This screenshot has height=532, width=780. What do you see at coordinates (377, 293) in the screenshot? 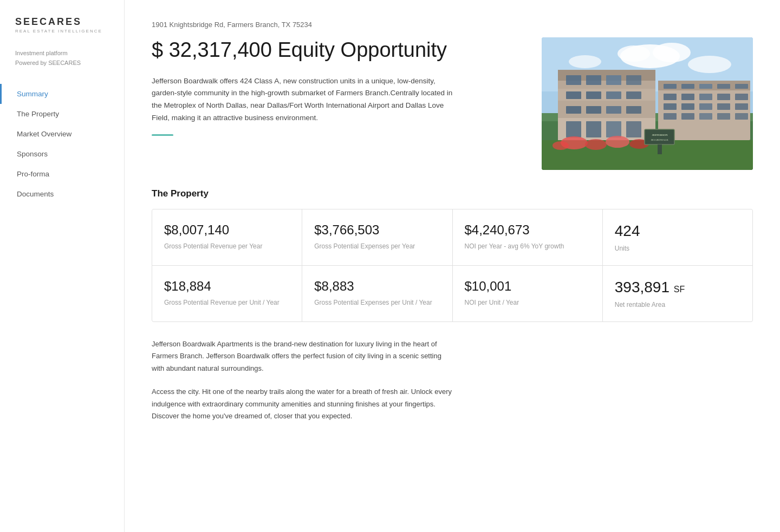
I see `stat-cell-expenses-unit: $8,883 Gross Potential Expenses per Unit…` at bounding box center [377, 293].